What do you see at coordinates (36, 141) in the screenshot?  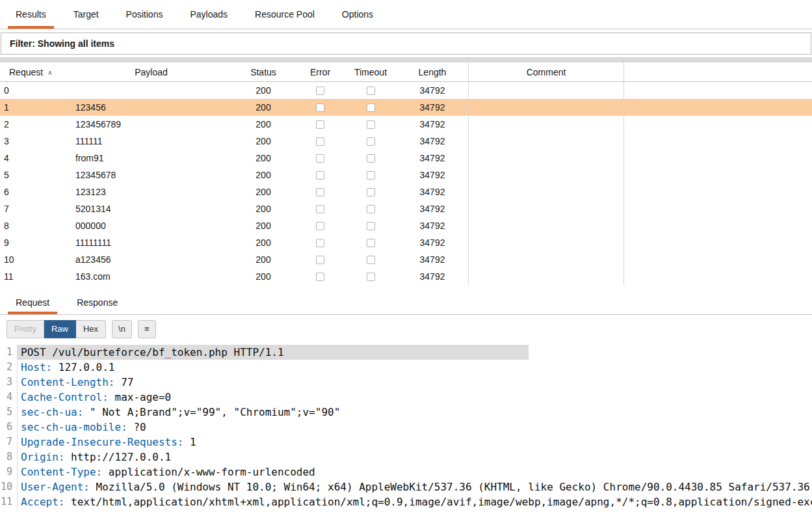 I see `request-number-cell: 3` at bounding box center [36, 141].